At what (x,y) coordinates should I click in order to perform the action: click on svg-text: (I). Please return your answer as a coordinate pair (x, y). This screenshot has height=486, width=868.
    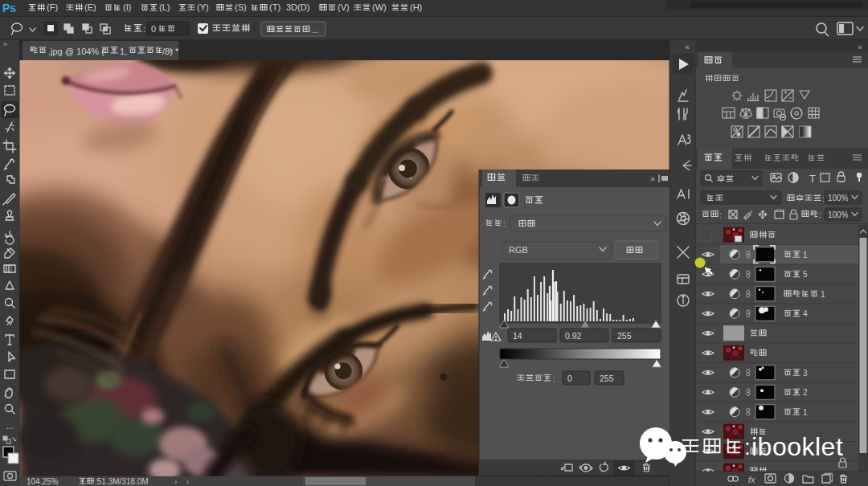
    Looking at the image, I should click on (127, 7).